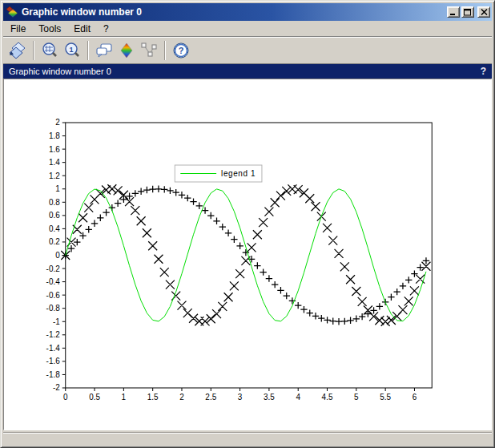  What do you see at coordinates (54, 162) in the screenshot?
I see `y-tick-label: 1.4` at bounding box center [54, 162].